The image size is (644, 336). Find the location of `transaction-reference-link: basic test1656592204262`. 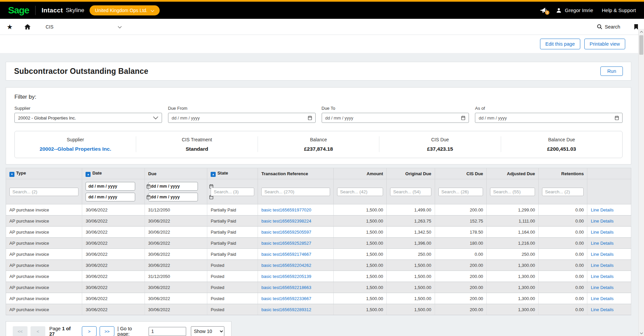

transaction-reference-link: basic test1656592204262 is located at coordinates (286, 265).